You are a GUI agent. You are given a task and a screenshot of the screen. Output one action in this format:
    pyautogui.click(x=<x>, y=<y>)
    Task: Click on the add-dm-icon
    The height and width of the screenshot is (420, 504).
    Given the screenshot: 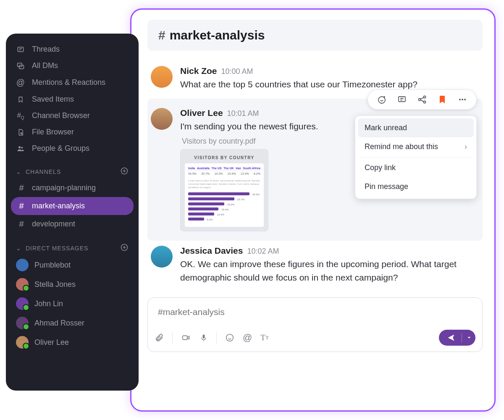 What is the action you would take?
    pyautogui.click(x=124, y=248)
    